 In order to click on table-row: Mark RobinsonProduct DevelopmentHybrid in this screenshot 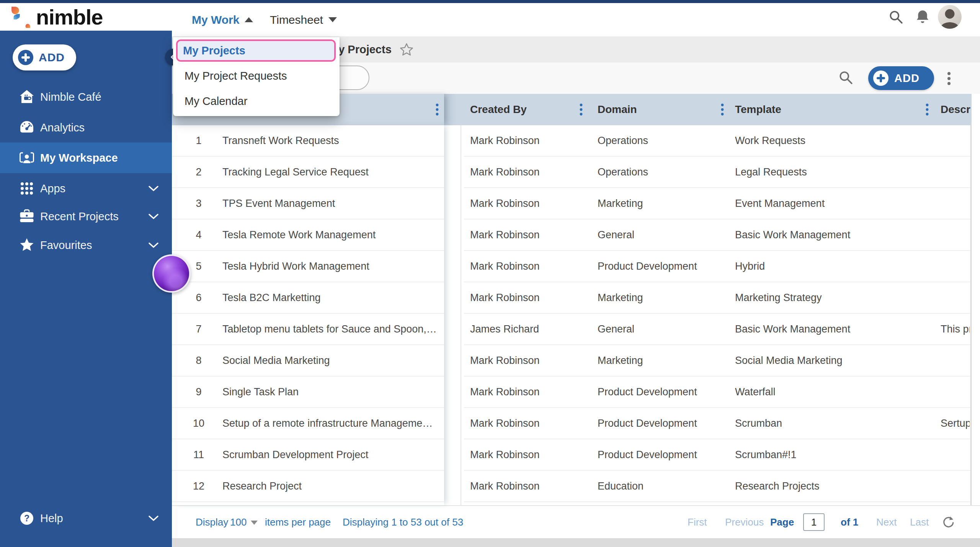, I will do `click(717, 267)`.